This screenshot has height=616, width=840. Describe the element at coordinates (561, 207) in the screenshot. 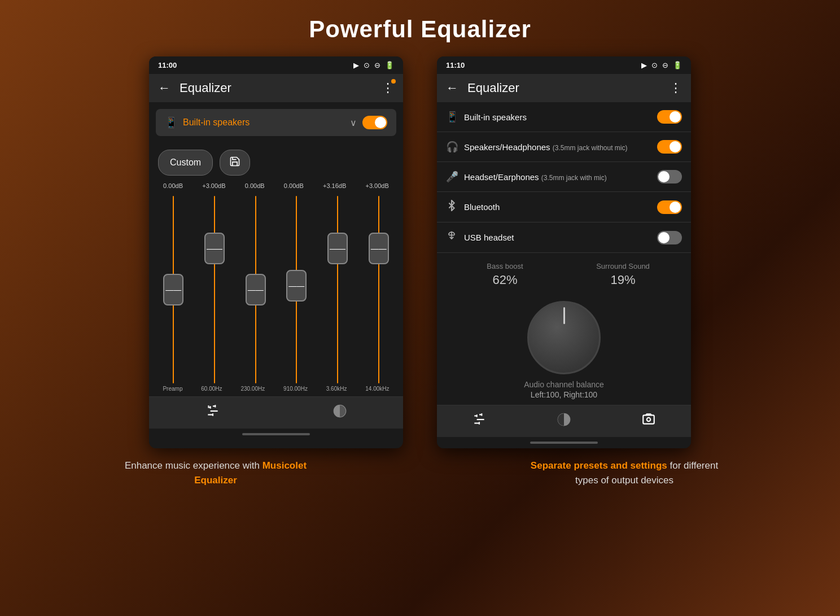

I see `device-text-bluetooth: Bluetooth` at that location.